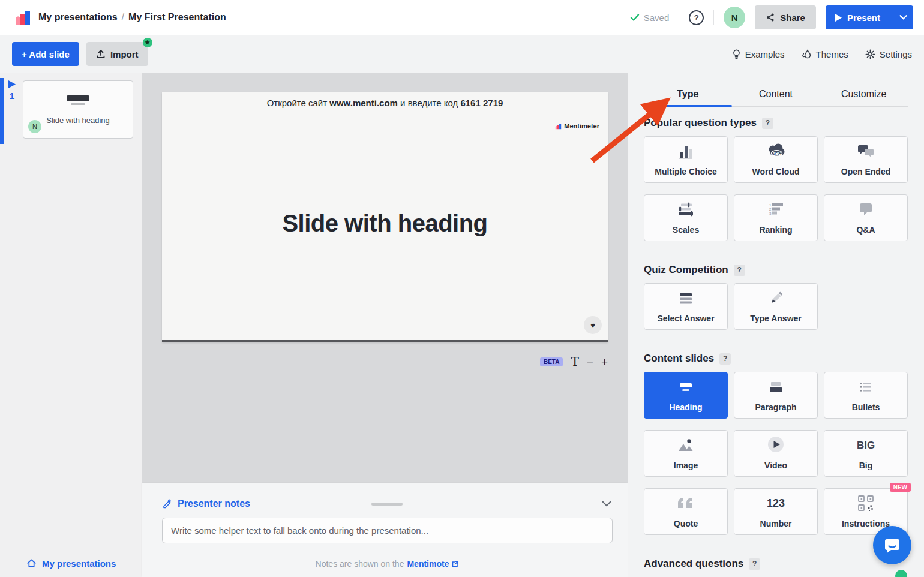 The height and width of the screenshot is (577, 924). What do you see at coordinates (686, 512) in the screenshot?
I see `card-quote: Quote` at bounding box center [686, 512].